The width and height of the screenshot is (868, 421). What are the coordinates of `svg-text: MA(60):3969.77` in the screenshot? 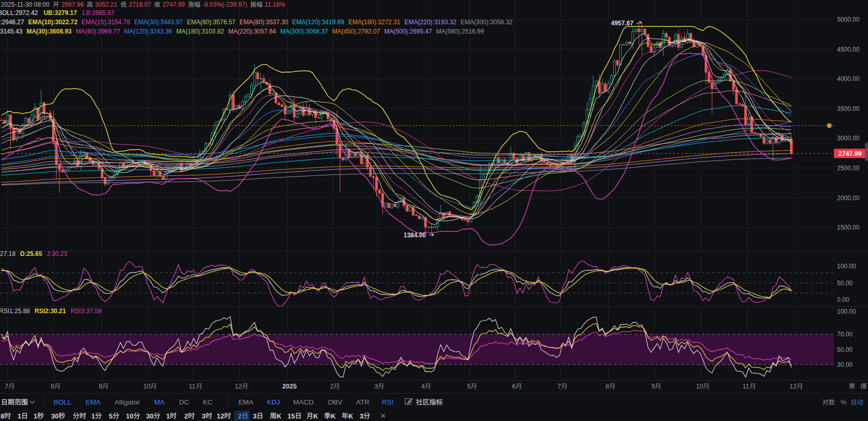 It's located at (98, 31).